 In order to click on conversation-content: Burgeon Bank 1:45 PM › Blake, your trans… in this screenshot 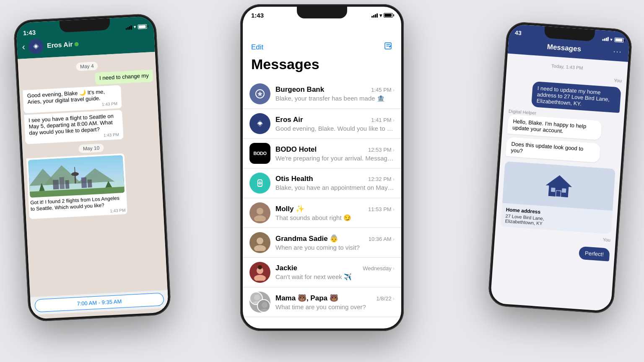, I will do `click(335, 94)`.